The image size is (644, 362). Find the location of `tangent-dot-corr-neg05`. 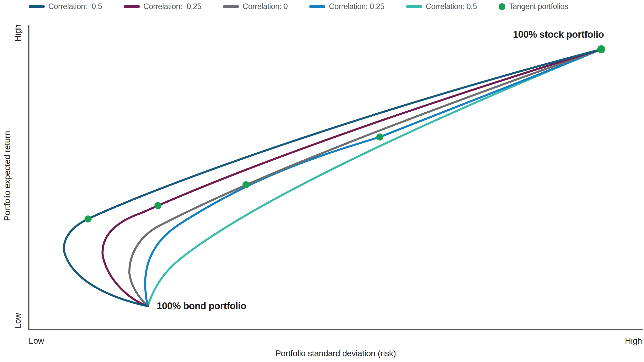

tangent-dot-corr-neg05 is located at coordinates (88, 219).